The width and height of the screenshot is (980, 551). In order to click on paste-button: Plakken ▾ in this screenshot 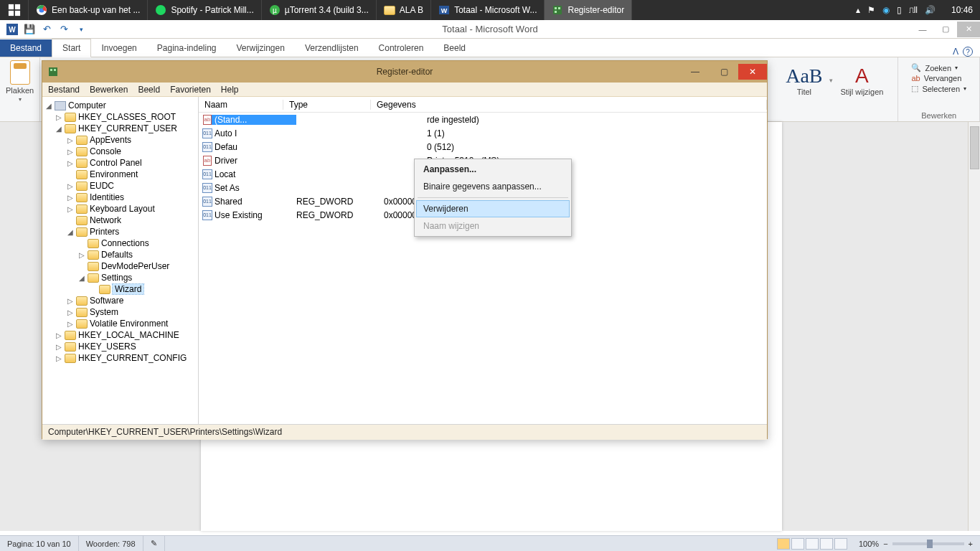, I will do `click(20, 82)`.